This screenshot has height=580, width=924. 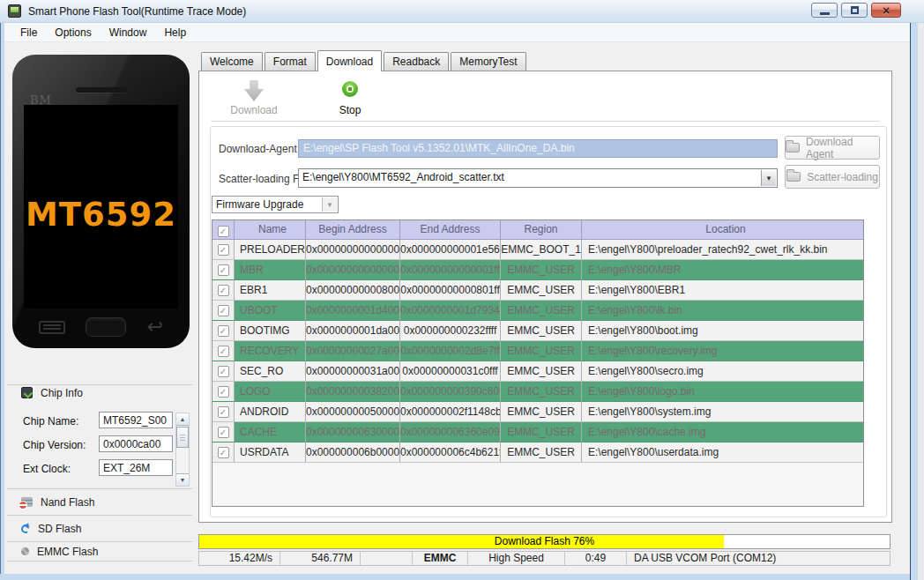 I want to click on chip-field-label: Chip Version:, so click(x=55, y=445).